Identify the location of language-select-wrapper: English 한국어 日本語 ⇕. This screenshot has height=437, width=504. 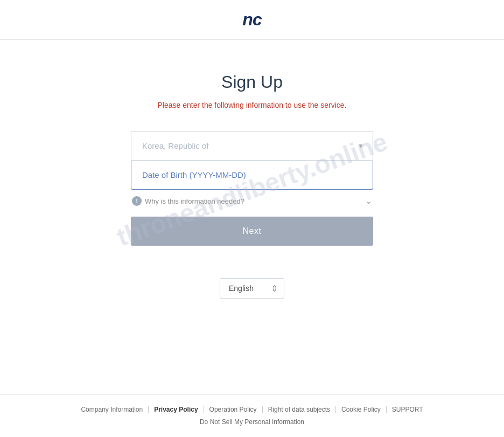
(252, 288).